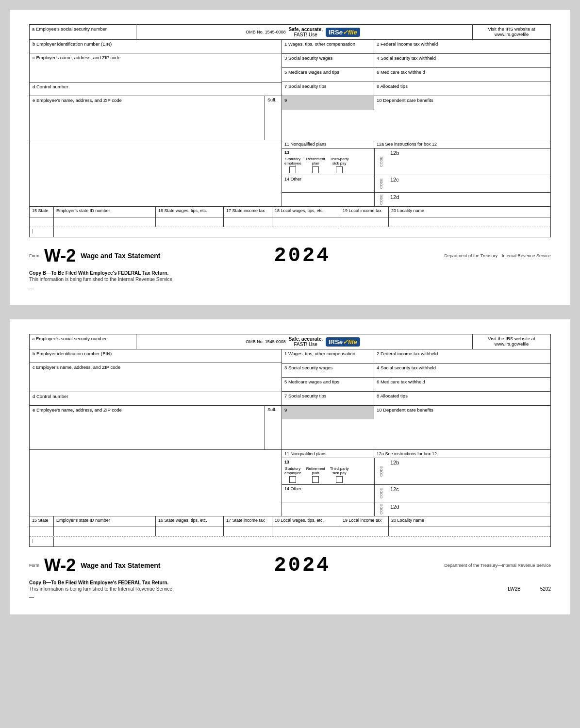  Describe the element at coordinates (42, 222) in the screenshot. I see `state-data-cell1` at that location.